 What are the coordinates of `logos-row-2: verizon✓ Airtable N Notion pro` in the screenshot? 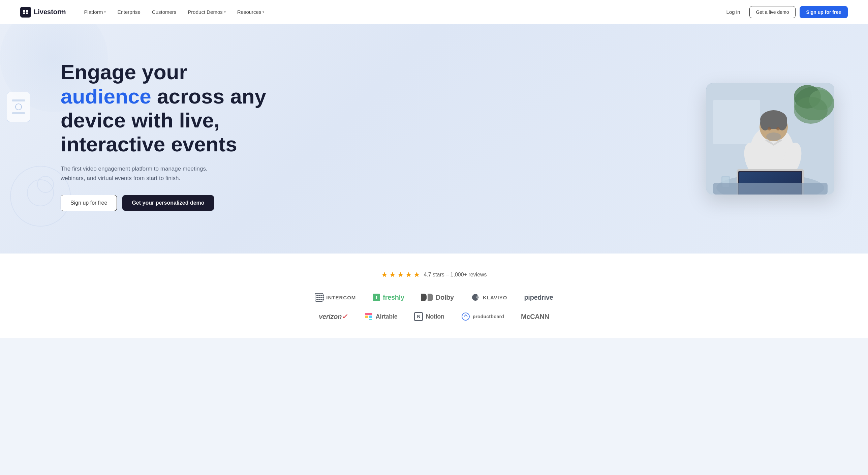 It's located at (434, 317).